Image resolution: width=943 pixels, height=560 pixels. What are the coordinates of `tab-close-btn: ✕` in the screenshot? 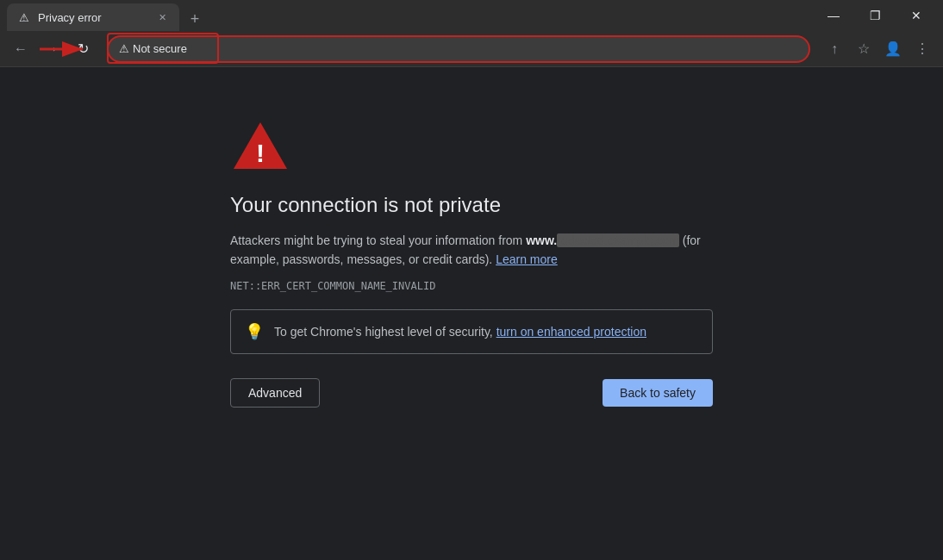 It's located at (162, 17).